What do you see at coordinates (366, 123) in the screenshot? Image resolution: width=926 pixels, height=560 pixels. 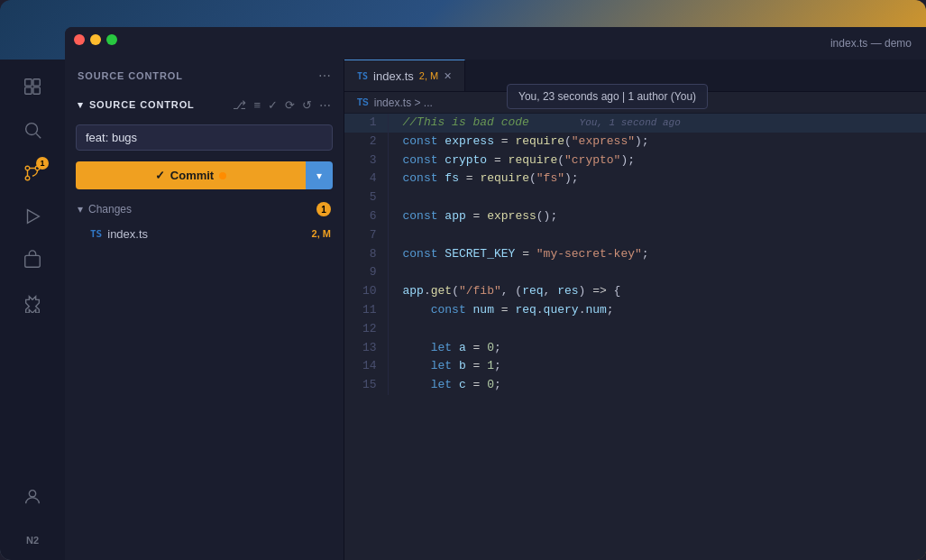 I see `line-number: 1` at bounding box center [366, 123].